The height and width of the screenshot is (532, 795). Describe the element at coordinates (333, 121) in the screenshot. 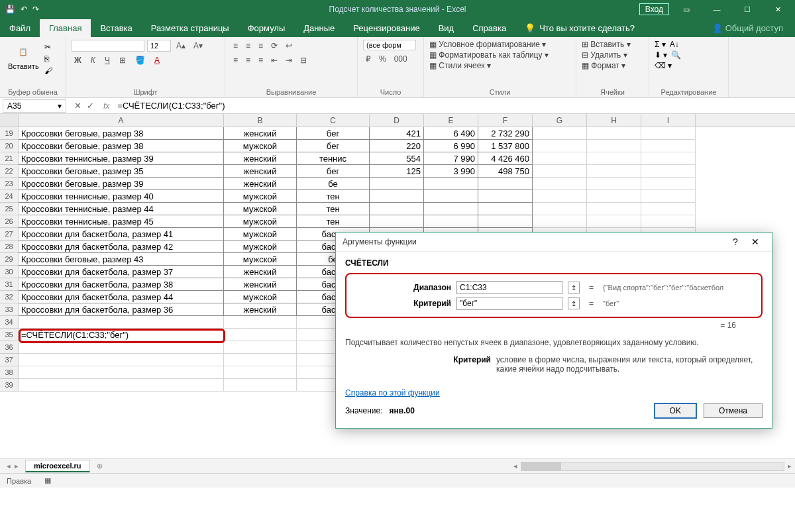

I see `column-header: C` at that location.